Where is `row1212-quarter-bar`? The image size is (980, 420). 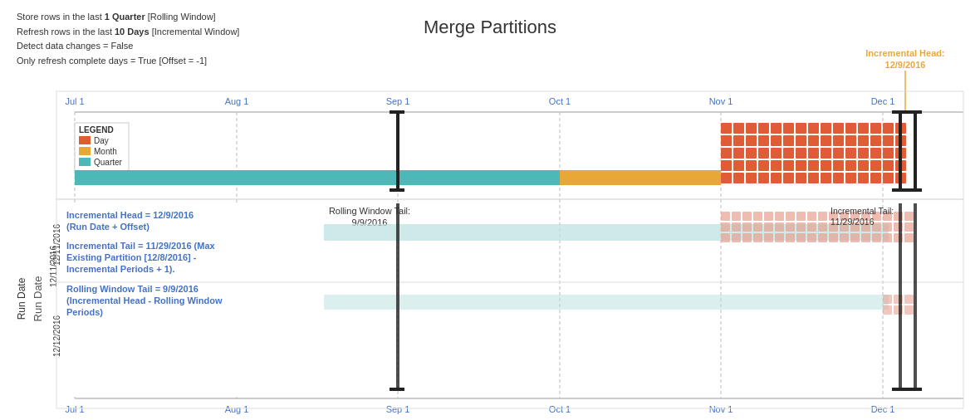 row1212-quarter-bar is located at coordinates (606, 302).